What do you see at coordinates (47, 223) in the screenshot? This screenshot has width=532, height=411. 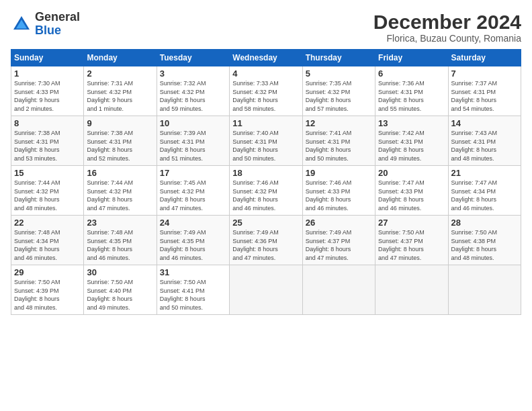 I see `day-number: 22` at bounding box center [47, 223].